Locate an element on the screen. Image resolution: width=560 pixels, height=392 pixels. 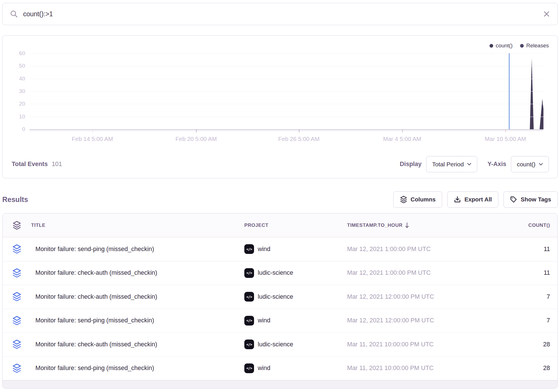
clear-search-button is located at coordinates (547, 14).